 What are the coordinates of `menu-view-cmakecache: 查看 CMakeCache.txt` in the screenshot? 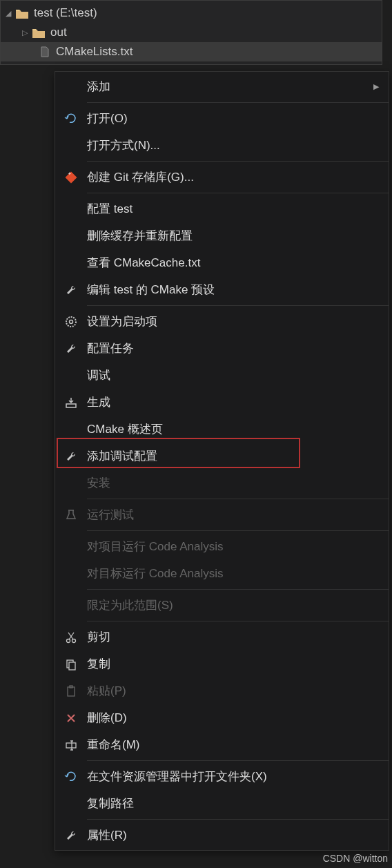 It's located at (222, 262).